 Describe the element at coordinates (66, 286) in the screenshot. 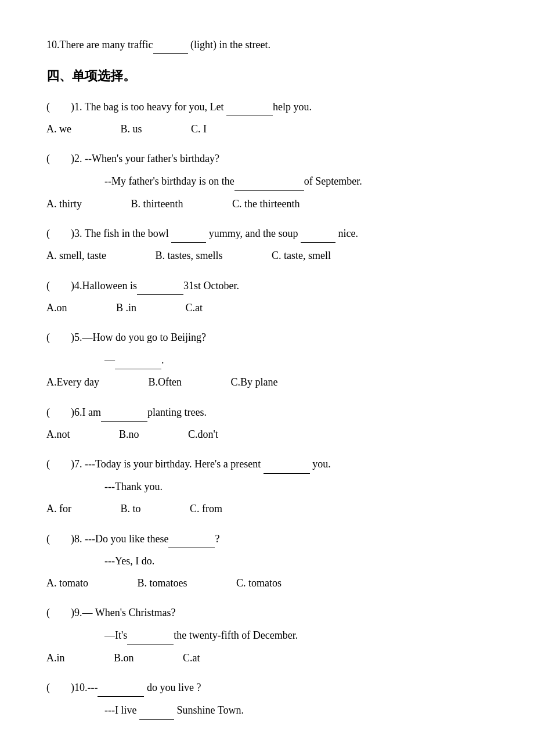

I see `q4-paren-space` at that location.